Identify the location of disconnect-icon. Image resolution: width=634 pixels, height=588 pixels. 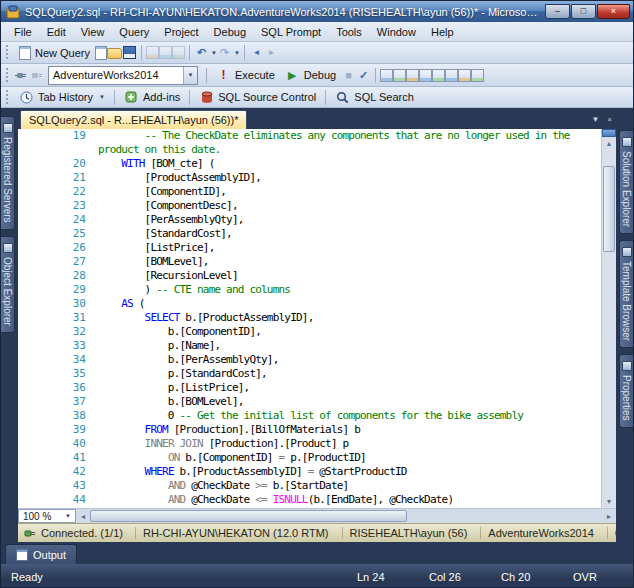
(36, 76).